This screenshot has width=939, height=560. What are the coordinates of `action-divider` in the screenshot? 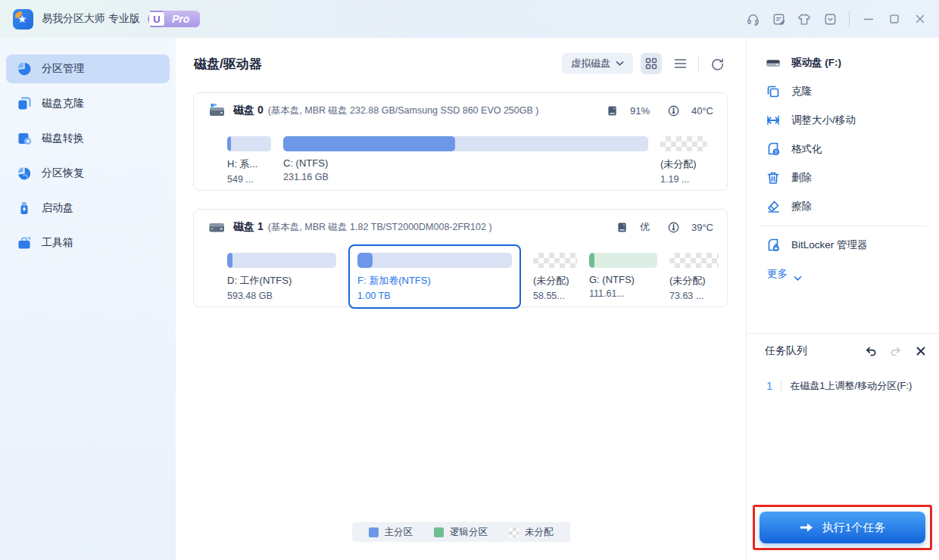 It's located at (843, 226).